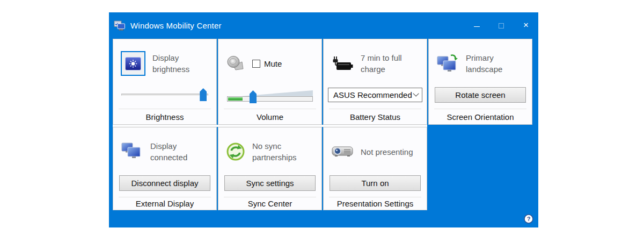  What do you see at coordinates (389, 63) in the screenshot?
I see `battery-status: 7 min to full charge` at bounding box center [389, 63].